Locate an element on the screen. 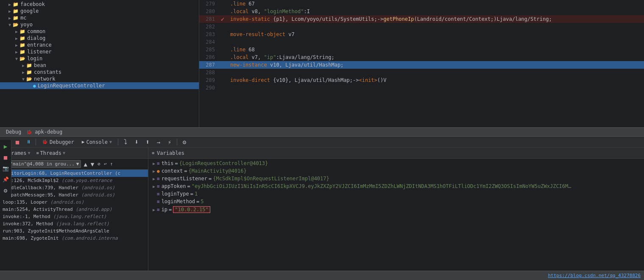 The image size is (644, 280). left-resume-btn: ▶ is located at coordinates (6, 149).